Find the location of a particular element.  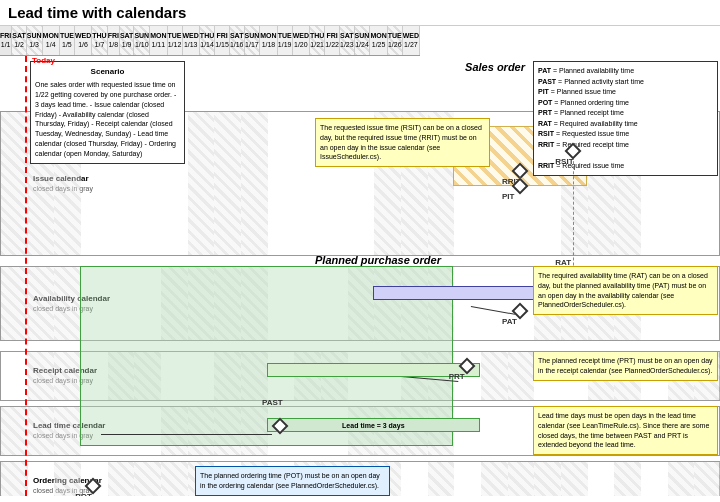

lead-note: Lead time days must be open days in the … is located at coordinates (626, 430).